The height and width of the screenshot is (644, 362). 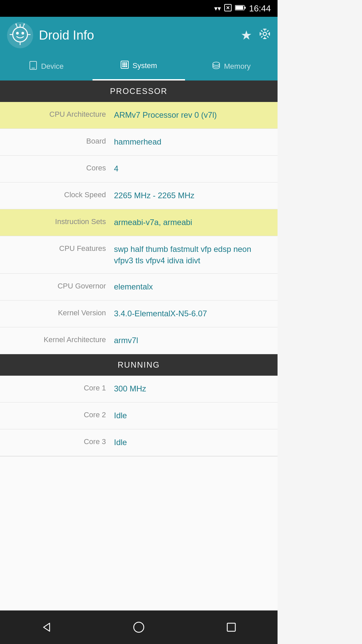 What do you see at coordinates (192, 340) in the screenshot?
I see `kernel-architecture-value: armv7l` at bounding box center [192, 340].